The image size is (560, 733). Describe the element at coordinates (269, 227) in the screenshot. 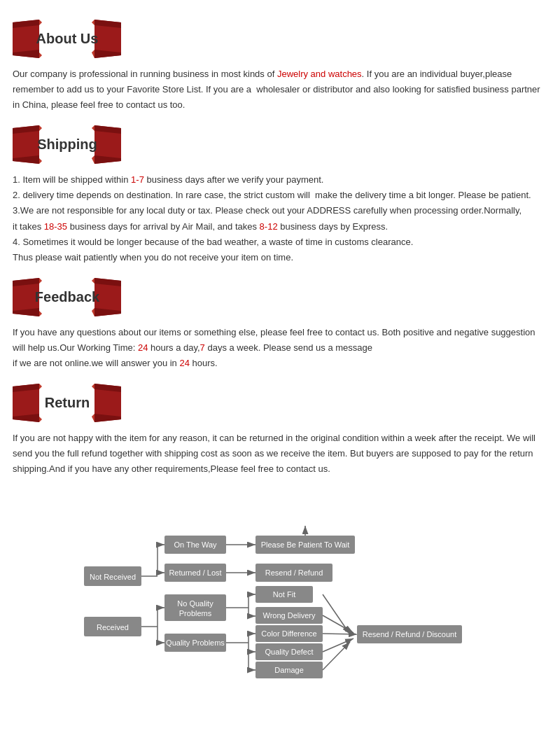

I see `express-days: 8-12` at that location.